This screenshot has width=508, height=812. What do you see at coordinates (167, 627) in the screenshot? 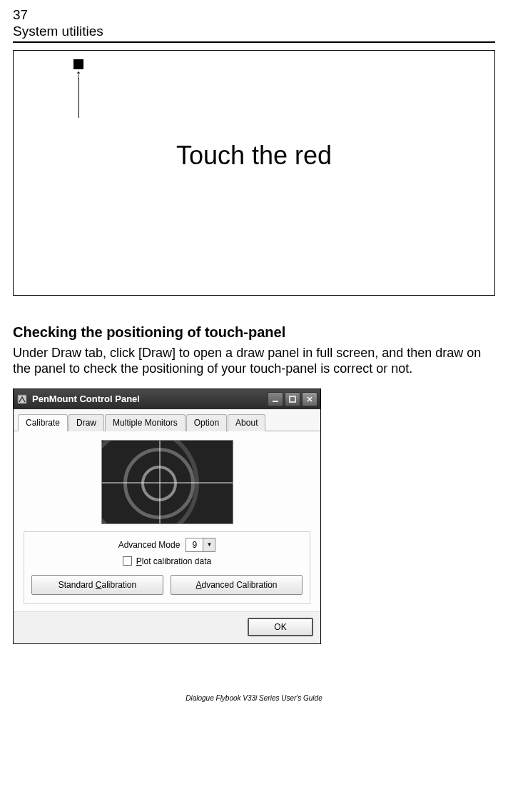
I see `dialog-footer: OK` at bounding box center [167, 627].